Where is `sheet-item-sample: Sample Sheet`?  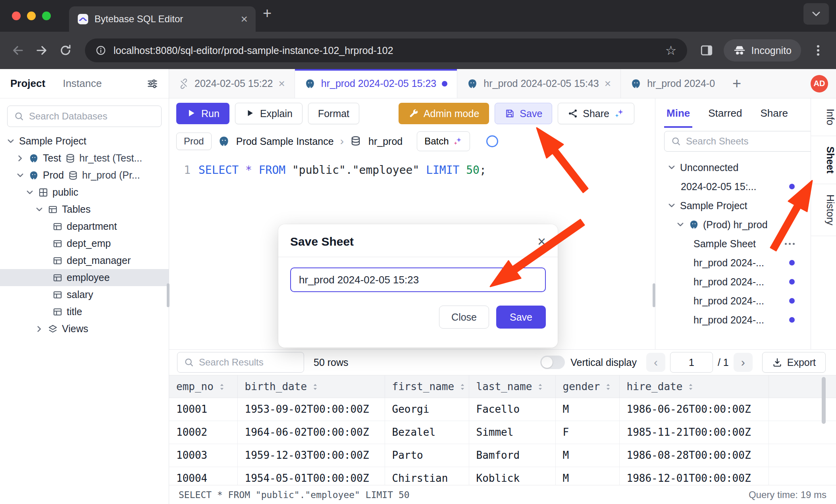 sheet-item-sample: Sample Sheet is located at coordinates (733, 244).